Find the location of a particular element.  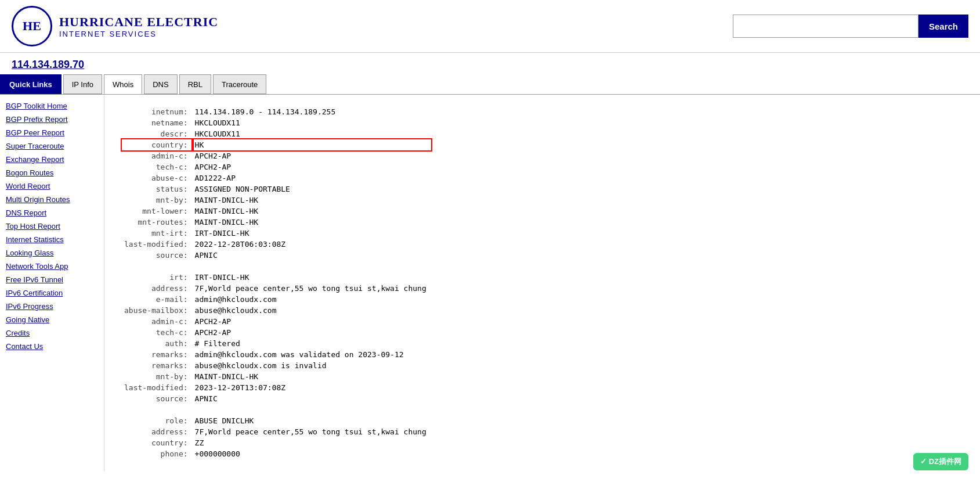

table-row: inetnum: 114.134.189.0 - 114.134.189.255 is located at coordinates (276, 111).